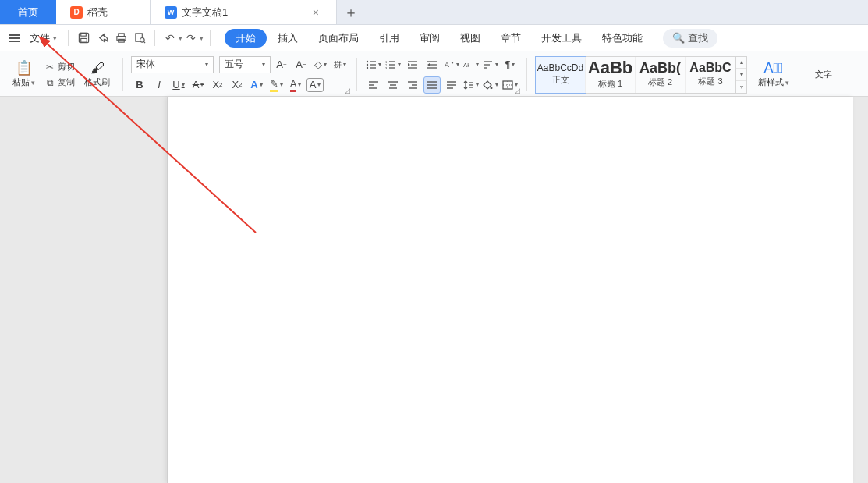 This screenshot has width=868, height=483. What do you see at coordinates (83, 38) in the screenshot?
I see `save-icon` at bounding box center [83, 38].